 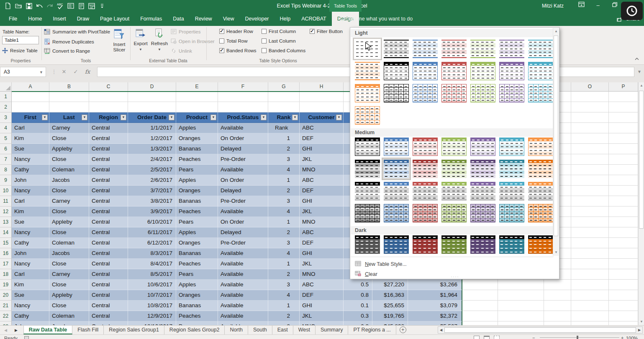 I want to click on row-header-16: 16, so click(x=6, y=253).